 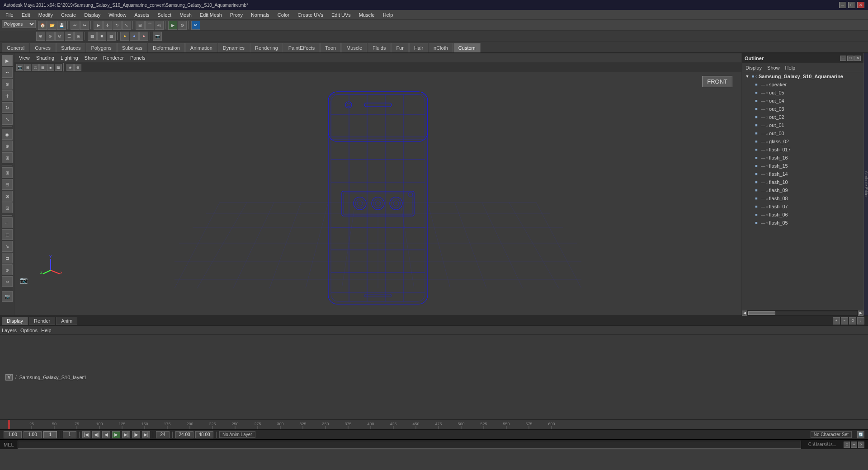 What do you see at coordinates (138, 58) in the screenshot?
I see `viewport-menu-panels: Panels` at bounding box center [138, 58].